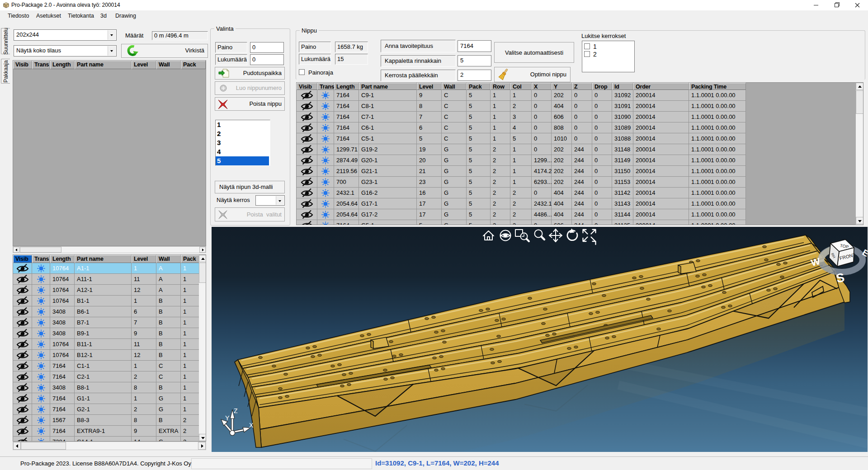  What do you see at coordinates (227, 418) in the screenshot?
I see `svg-text: Y` at bounding box center [227, 418].